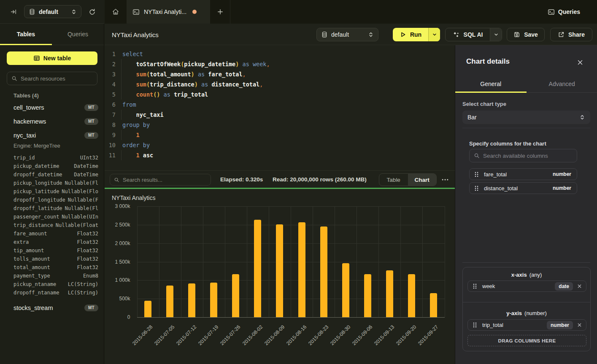 Image resolution: width=597 pixels, height=364 pixels. I want to click on code-line-10: 10order by, so click(280, 145).